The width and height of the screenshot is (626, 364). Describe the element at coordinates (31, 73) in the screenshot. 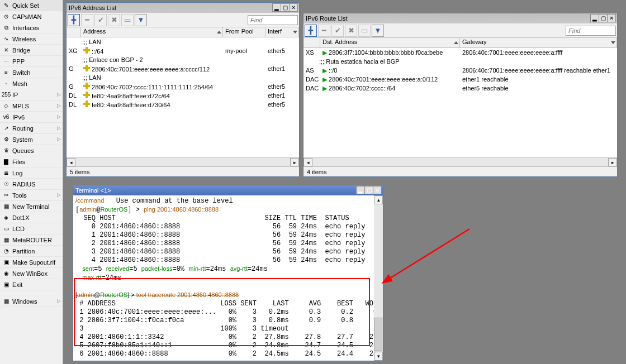

I see `sidebar-item-switch: ≡Switch` at that location.